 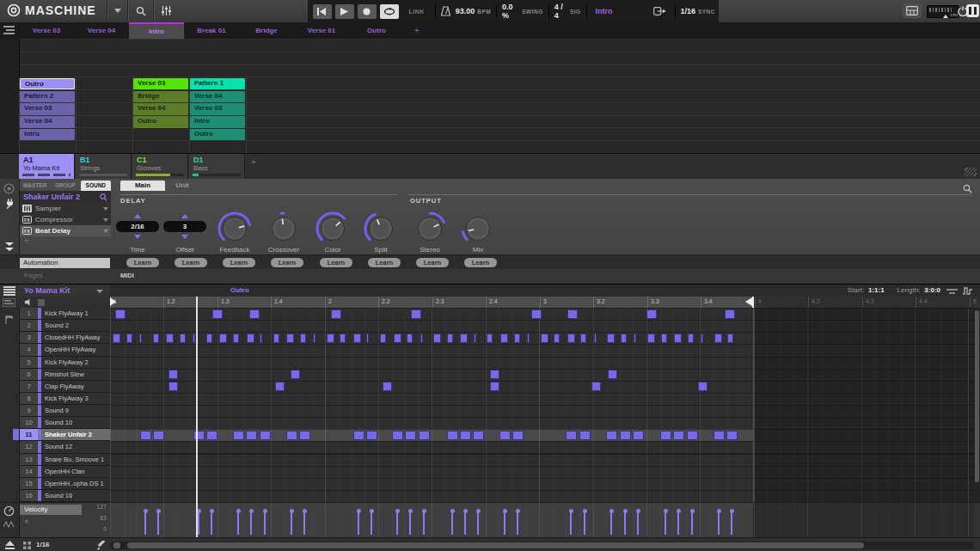 I want to click on keyboard-view-icon, so click(x=912, y=10).